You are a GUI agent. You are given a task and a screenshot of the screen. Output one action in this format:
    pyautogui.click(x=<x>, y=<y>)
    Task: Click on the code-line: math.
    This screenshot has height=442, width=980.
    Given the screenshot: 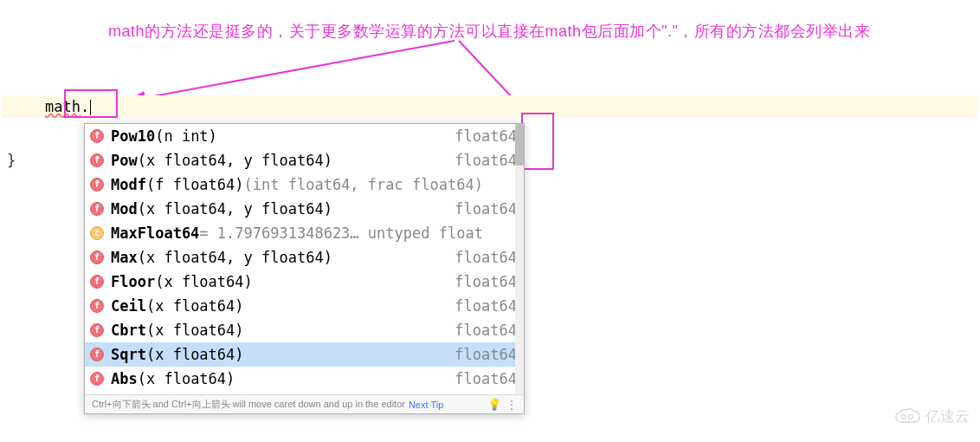 What is the action you would take?
    pyautogui.click(x=490, y=107)
    